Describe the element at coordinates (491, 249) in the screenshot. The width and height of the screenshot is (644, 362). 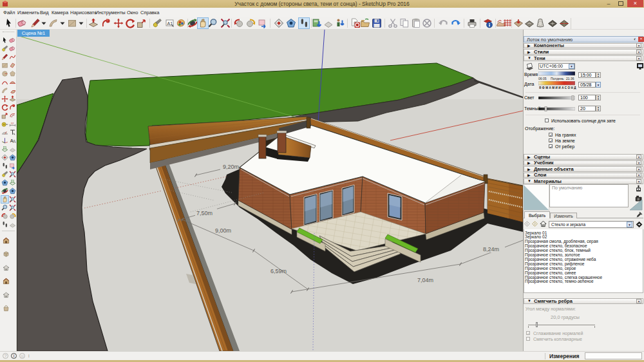
I see `svg-text: 8,24m` at that location.